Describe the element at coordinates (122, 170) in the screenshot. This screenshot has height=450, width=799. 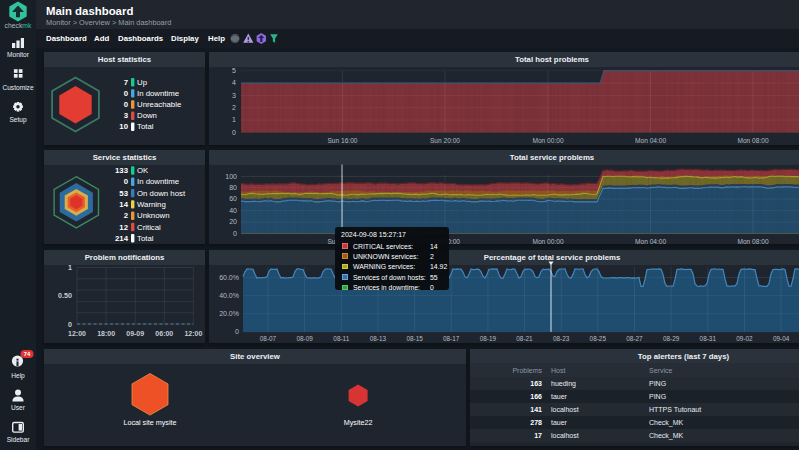
I see `svg-text: 133` at that location.